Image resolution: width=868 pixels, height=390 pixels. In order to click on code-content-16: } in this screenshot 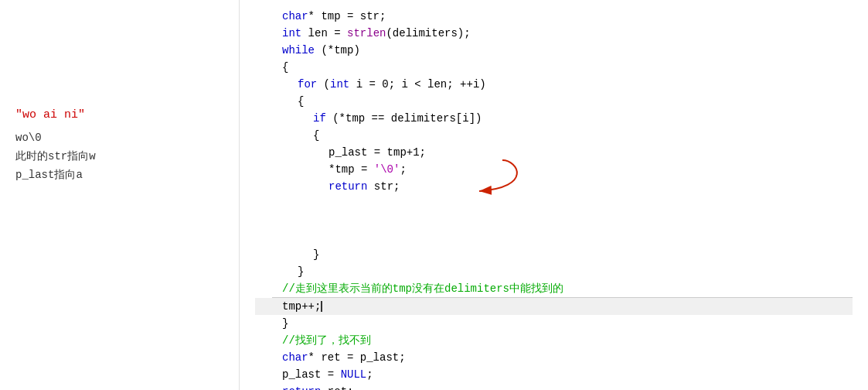, I will do `click(567, 323)`.